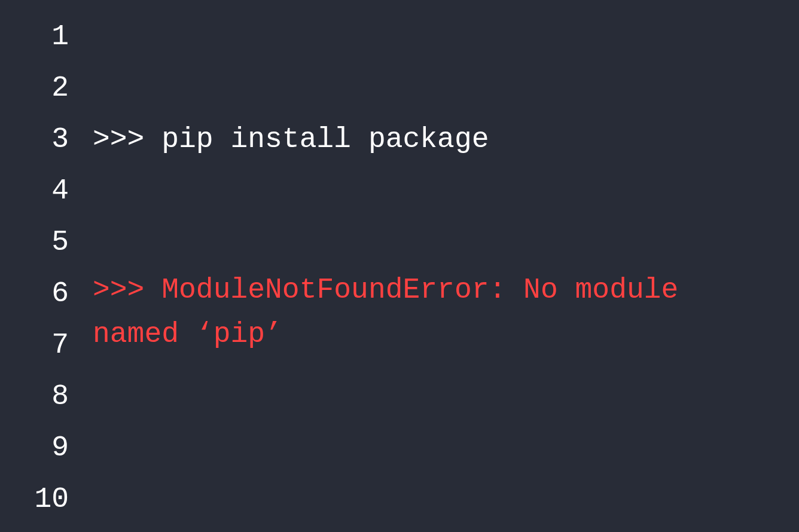  I want to click on line-number: 4, so click(35, 191).